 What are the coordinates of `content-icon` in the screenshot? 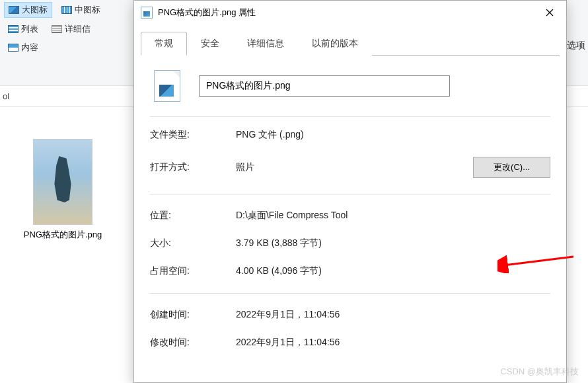 It's located at (13, 48).